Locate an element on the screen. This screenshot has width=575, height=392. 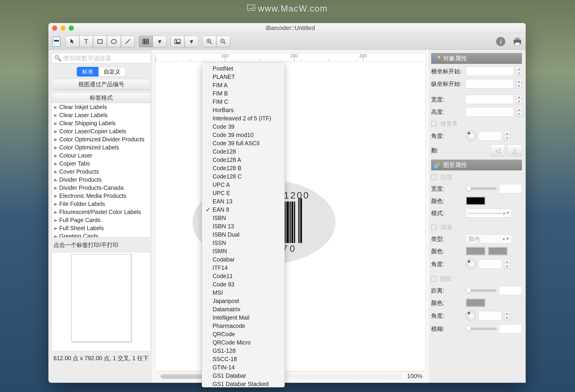
zoom-out-tool is located at coordinates (223, 42).